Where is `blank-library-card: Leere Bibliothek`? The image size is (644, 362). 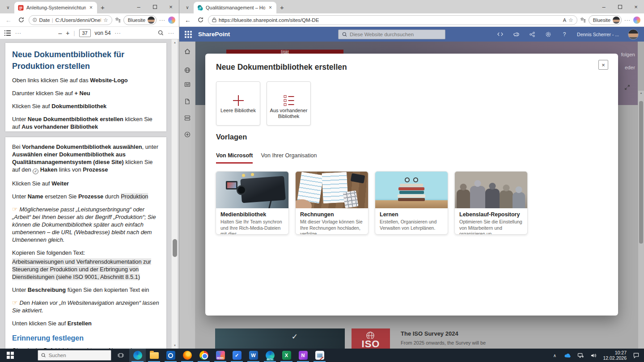
blank-library-card: Leere Bibliothek is located at coordinates (238, 104).